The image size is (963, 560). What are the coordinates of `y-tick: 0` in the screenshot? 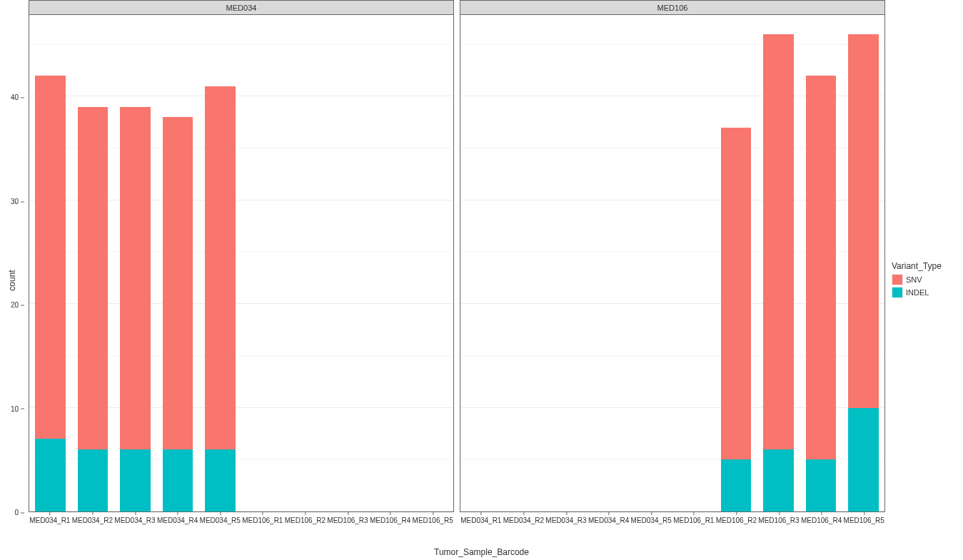 It's located at (19, 512).